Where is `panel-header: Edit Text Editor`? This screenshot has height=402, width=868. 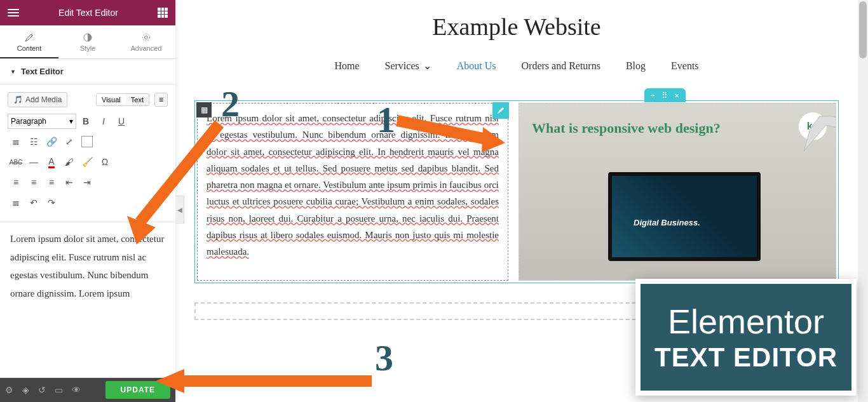
panel-header: Edit Text Editor is located at coordinates (88, 13).